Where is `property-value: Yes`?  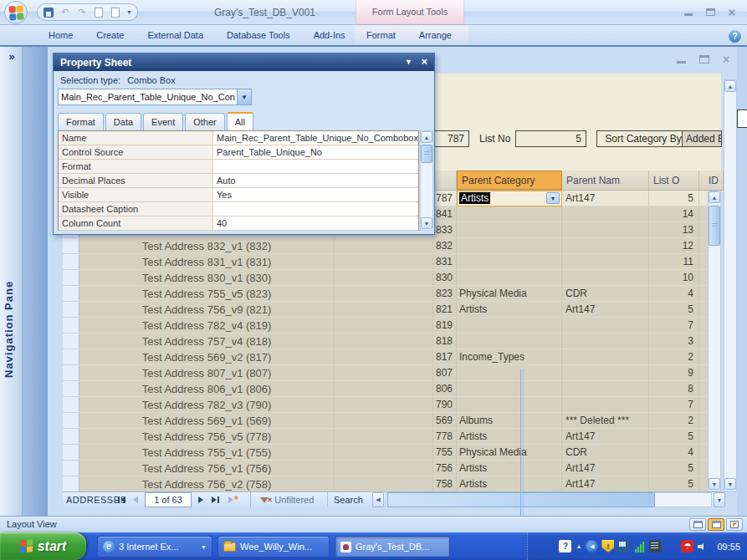
property-value: Yes is located at coordinates (316, 196).